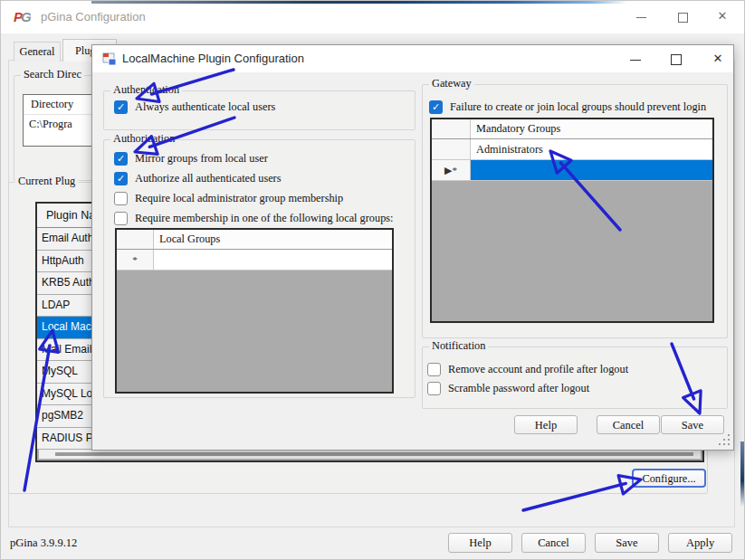 This screenshot has height=560, width=745. Describe the element at coordinates (254, 261) in the screenshot. I see `table-row: *` at that location.